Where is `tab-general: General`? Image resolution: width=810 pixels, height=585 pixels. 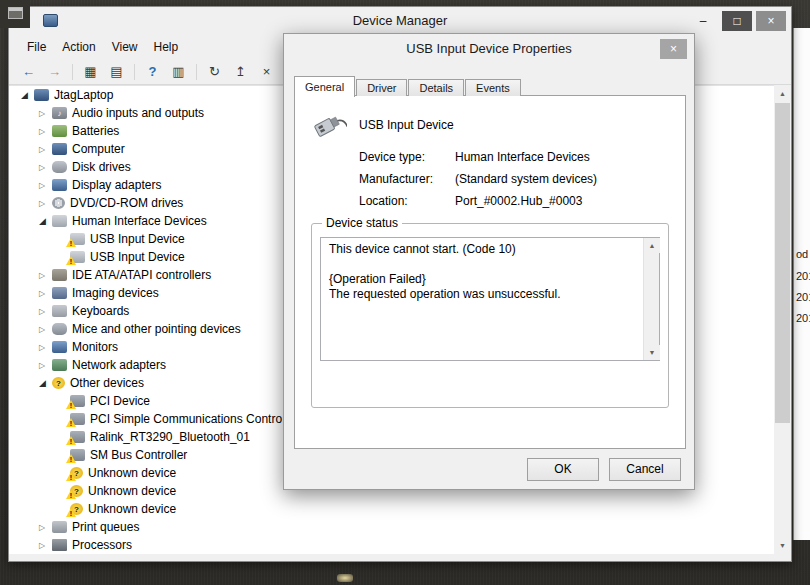
tab-general: General is located at coordinates (324, 86).